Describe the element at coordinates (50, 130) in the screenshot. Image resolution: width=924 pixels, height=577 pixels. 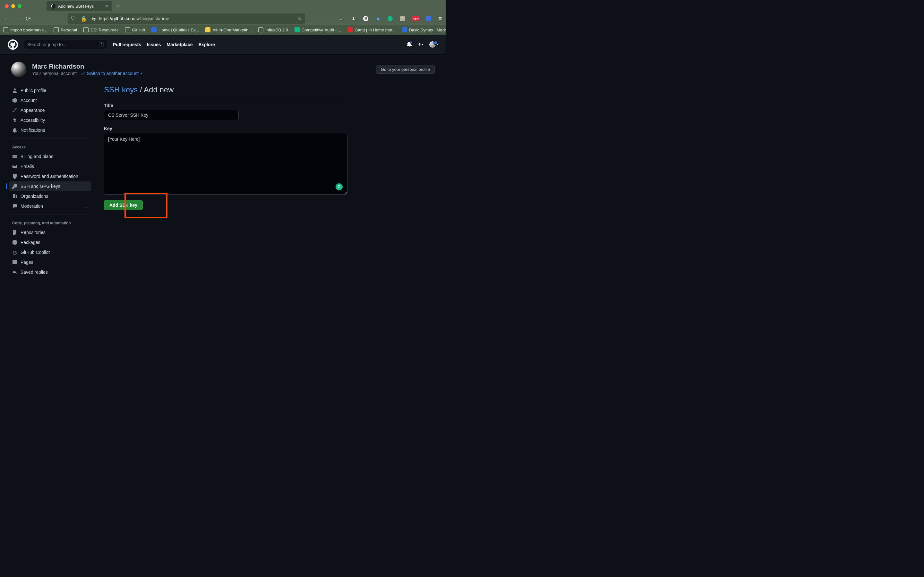
I see `sidebar-item-notifications: Notifications` at that location.